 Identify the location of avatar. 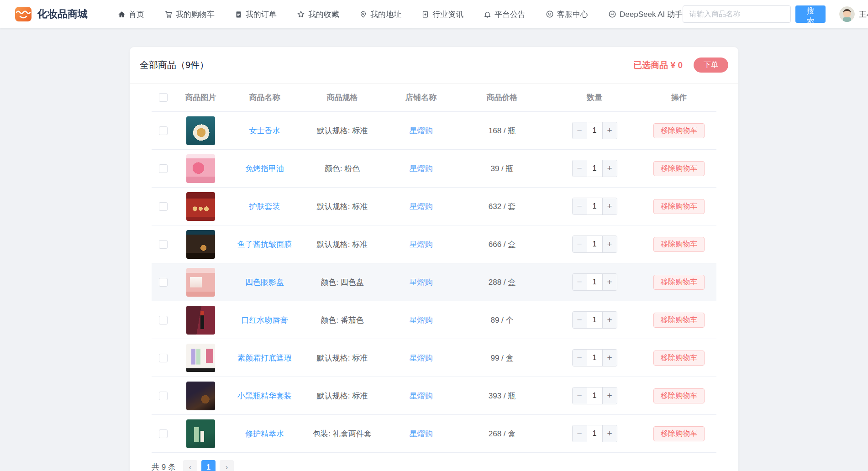
(847, 14).